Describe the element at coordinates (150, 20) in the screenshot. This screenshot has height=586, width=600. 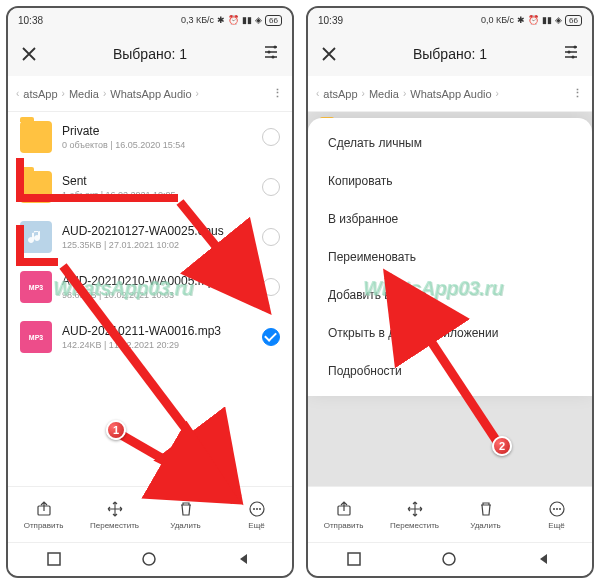
I see `status-bar: 10:38 0,3 КБ/с ✱ ⏰ ▮▮ ◈ 66` at that location.